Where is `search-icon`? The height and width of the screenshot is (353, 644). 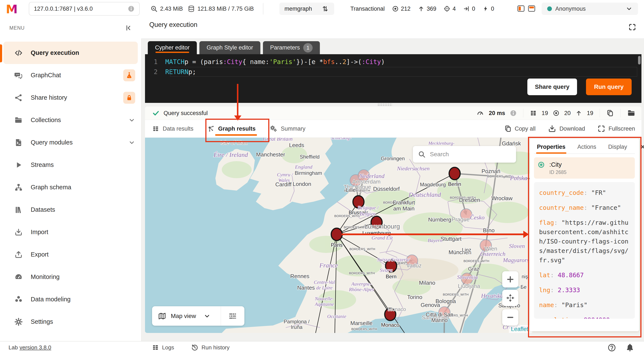
search-icon is located at coordinates (422, 154).